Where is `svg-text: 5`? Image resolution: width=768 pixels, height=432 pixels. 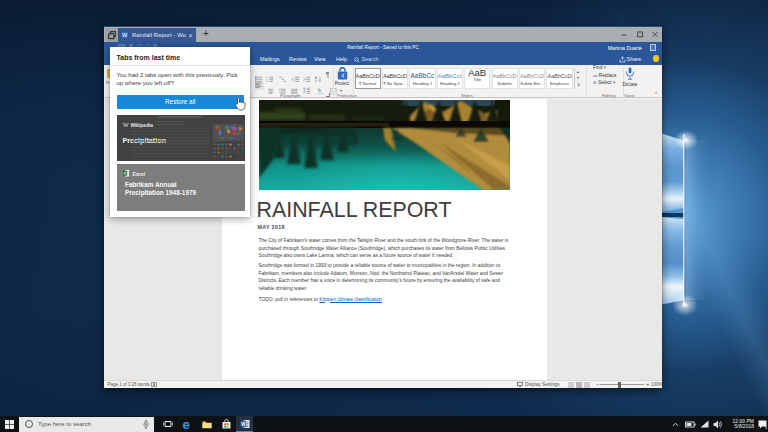 svg-text: 5 is located at coordinates (766, 426).